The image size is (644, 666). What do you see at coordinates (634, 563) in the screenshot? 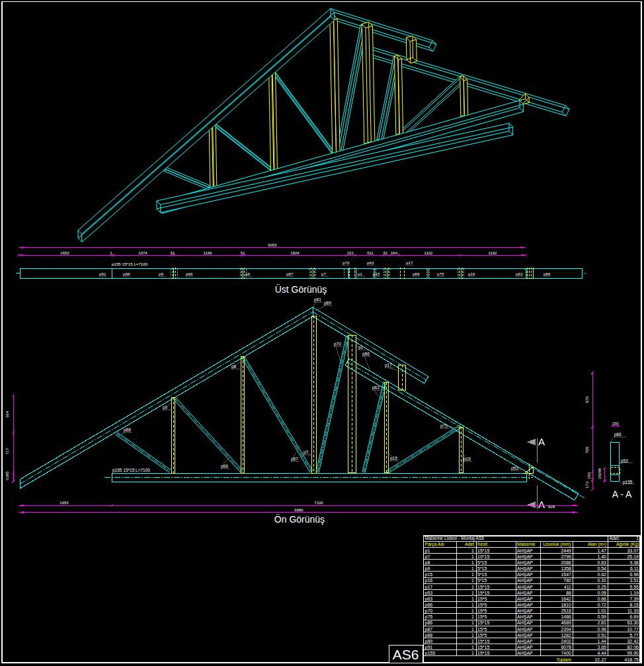
I see `svg-text: 9.38` at bounding box center [634, 563].